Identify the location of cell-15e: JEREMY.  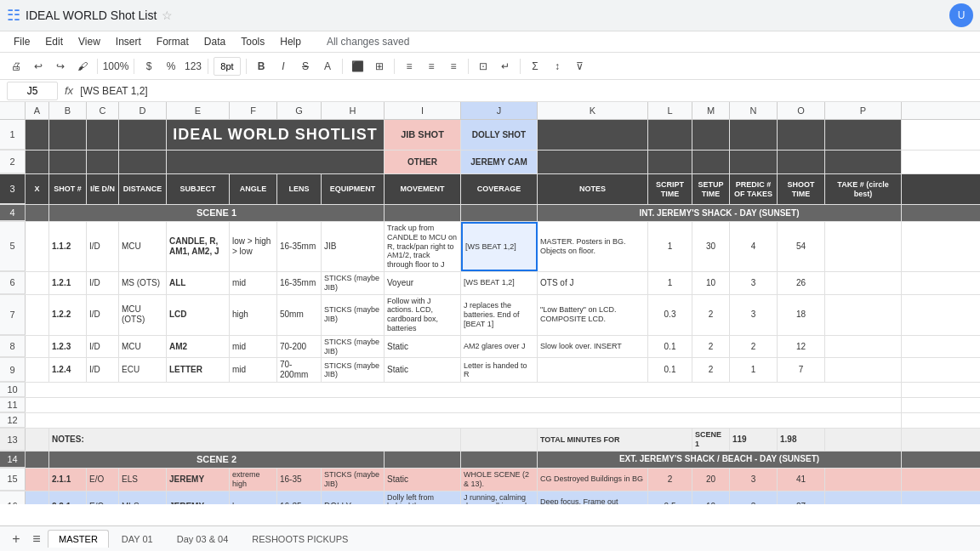
(198, 480).